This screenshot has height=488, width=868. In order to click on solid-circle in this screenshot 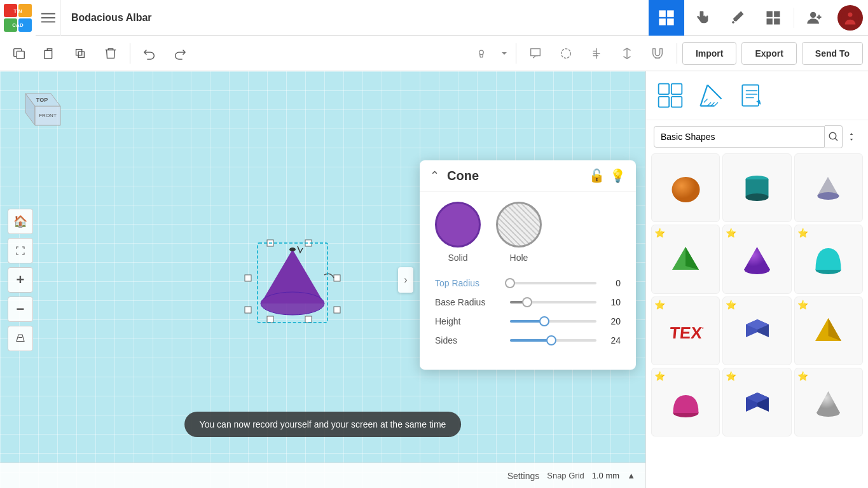, I will do `click(458, 225)`.